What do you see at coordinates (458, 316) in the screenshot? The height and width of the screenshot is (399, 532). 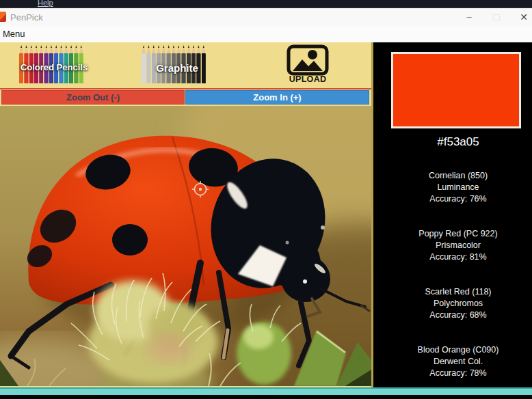 I see `match-accuracy: Accuracy: 68%` at bounding box center [458, 316].